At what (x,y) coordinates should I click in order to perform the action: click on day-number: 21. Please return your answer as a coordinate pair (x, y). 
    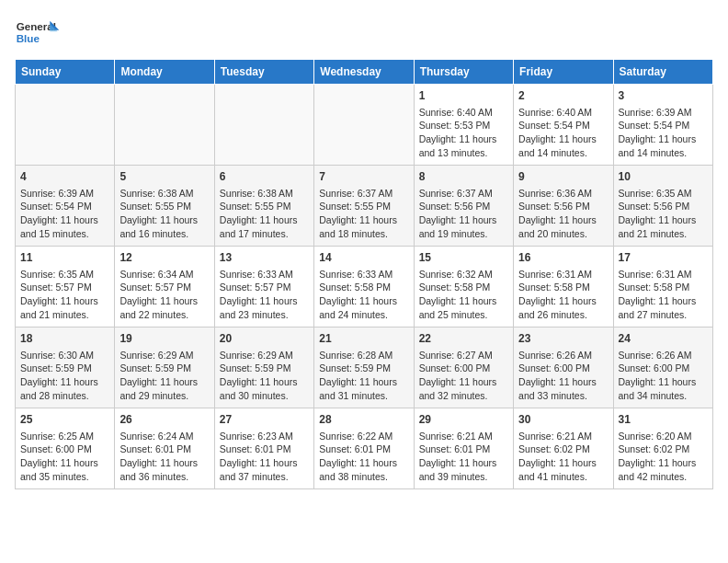
    Looking at the image, I should click on (364, 339).